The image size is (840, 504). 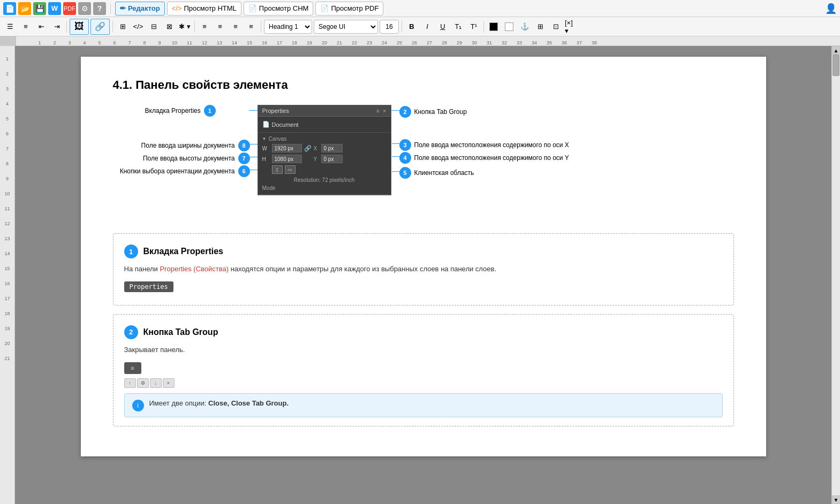 I want to click on ruler: 1 2 3 4 5 6 7 8 9 10 11 12 13 14 15 16 1…, so click(x=420, y=41).